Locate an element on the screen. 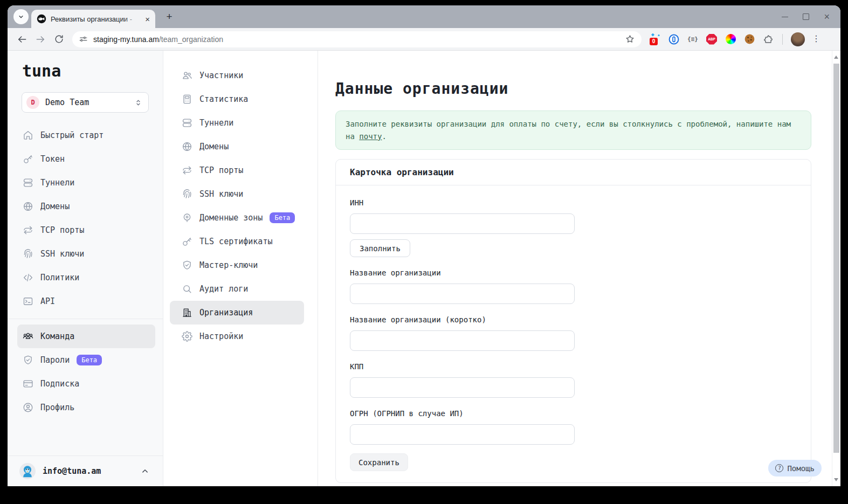  sidebar-item-passwords-label: Пароли is located at coordinates (55, 360).